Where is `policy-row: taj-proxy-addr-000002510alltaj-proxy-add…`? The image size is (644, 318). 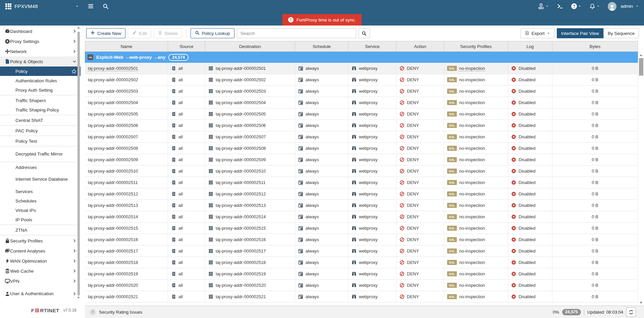
policy-row: taj-proxy-addr-000002510alltaj-proxy-add… is located at coordinates (362, 171).